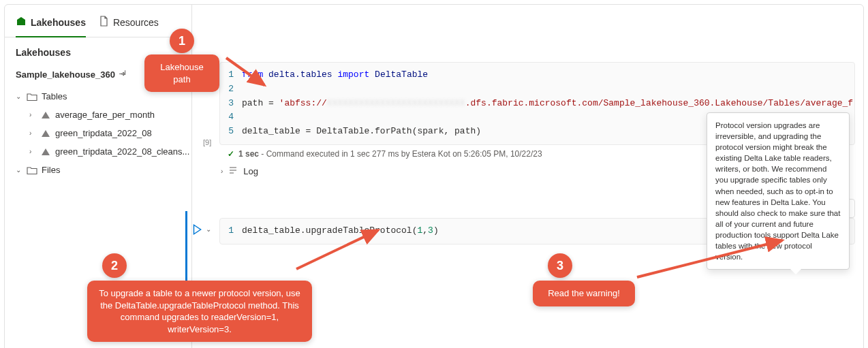 The width and height of the screenshot is (868, 348). I want to click on tab-resources-label: Resources, so click(136, 22).